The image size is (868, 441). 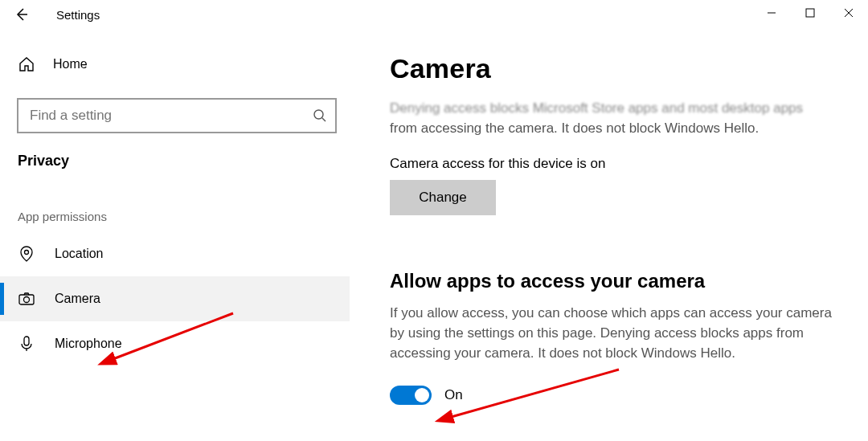 I want to click on maximize-button, so click(x=810, y=13).